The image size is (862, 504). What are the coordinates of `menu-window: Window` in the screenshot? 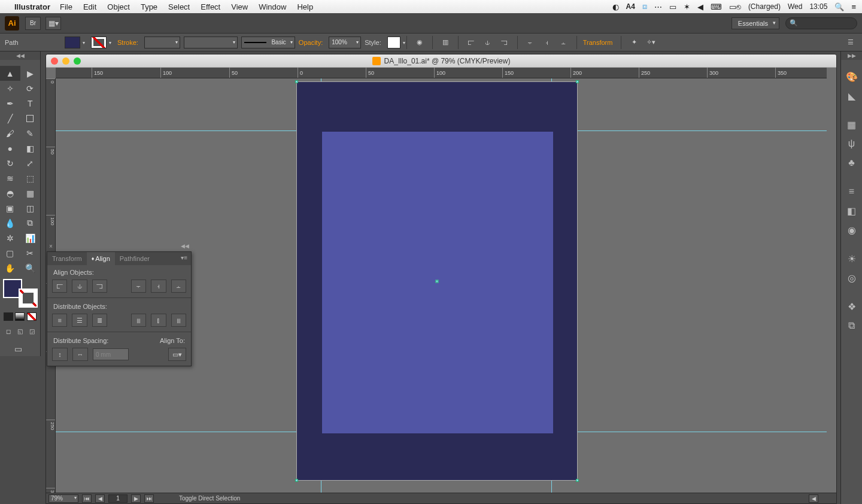 It's located at (272, 7).